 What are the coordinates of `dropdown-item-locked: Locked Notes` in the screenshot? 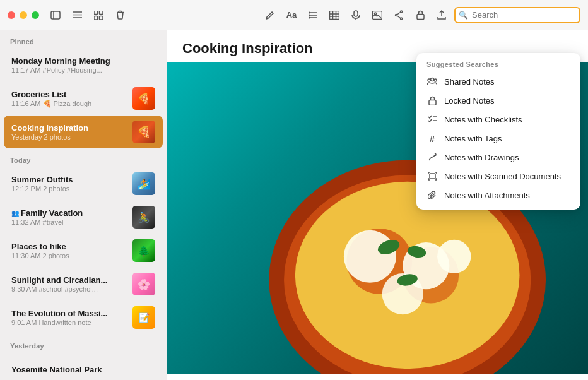 It's located at (498, 100).